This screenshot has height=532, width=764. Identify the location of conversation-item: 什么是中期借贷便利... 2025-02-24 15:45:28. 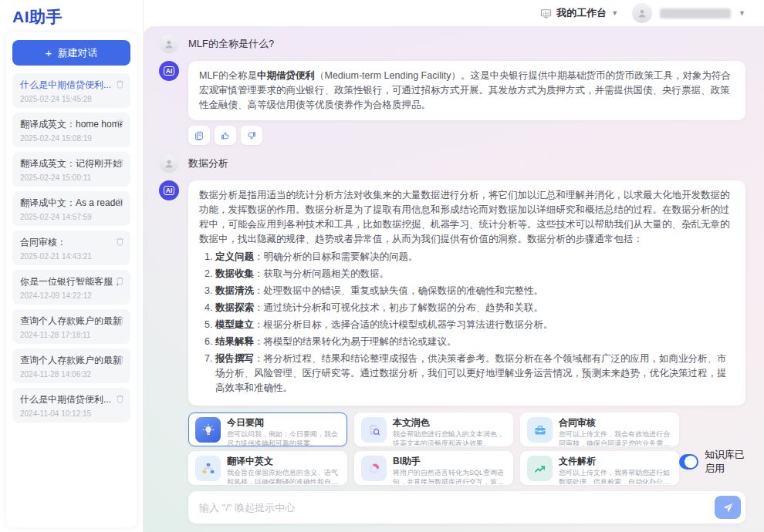
(71, 91).